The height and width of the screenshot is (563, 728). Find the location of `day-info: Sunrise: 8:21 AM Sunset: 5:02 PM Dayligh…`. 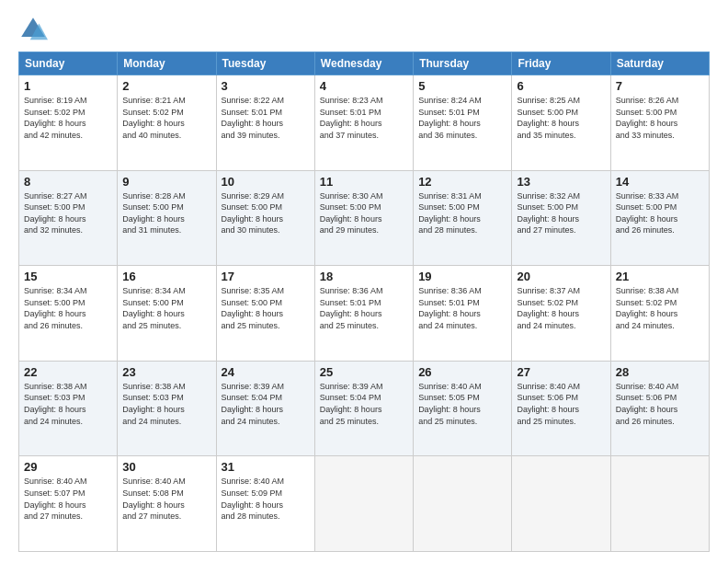

day-info: Sunrise: 8:21 AM Sunset: 5:02 PM Dayligh… is located at coordinates (166, 118).